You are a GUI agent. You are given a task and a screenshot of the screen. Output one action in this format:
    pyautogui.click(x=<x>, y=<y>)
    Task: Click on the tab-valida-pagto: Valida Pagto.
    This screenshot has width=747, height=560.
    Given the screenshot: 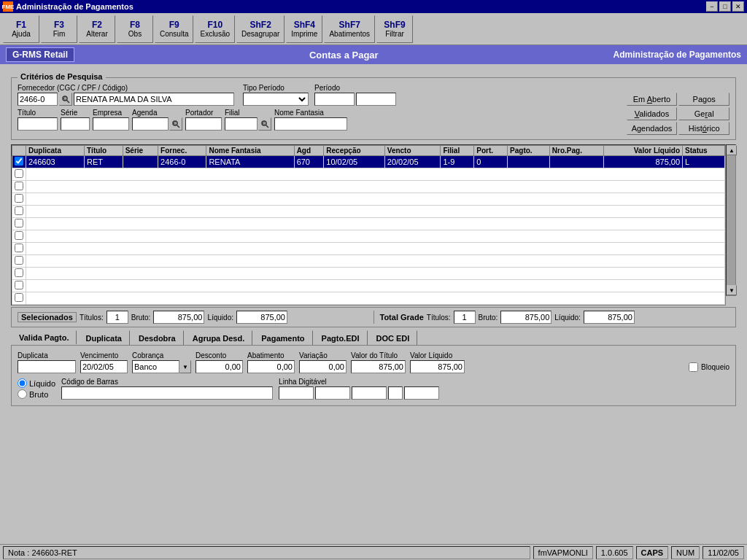 What is the action you would take?
    pyautogui.click(x=44, y=338)
    